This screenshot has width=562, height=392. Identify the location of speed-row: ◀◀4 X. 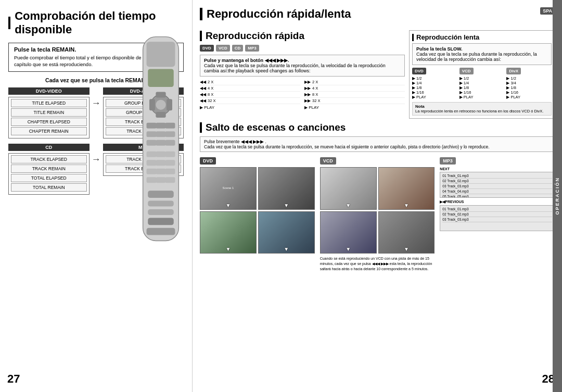
(250, 88).